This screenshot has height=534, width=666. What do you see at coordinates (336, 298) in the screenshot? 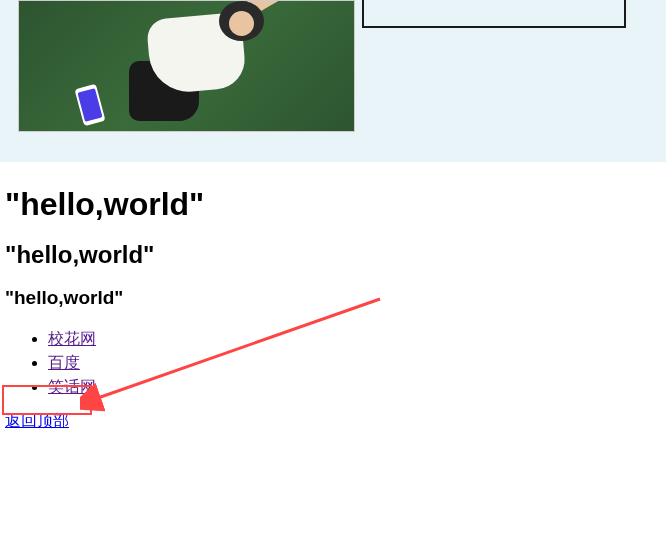
I see `heading-3: "hello,world"` at bounding box center [336, 298].